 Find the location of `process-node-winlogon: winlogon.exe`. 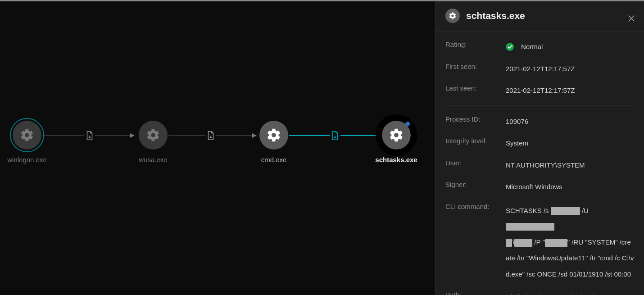

process-node-winlogon: winlogon.exe is located at coordinates (27, 142).